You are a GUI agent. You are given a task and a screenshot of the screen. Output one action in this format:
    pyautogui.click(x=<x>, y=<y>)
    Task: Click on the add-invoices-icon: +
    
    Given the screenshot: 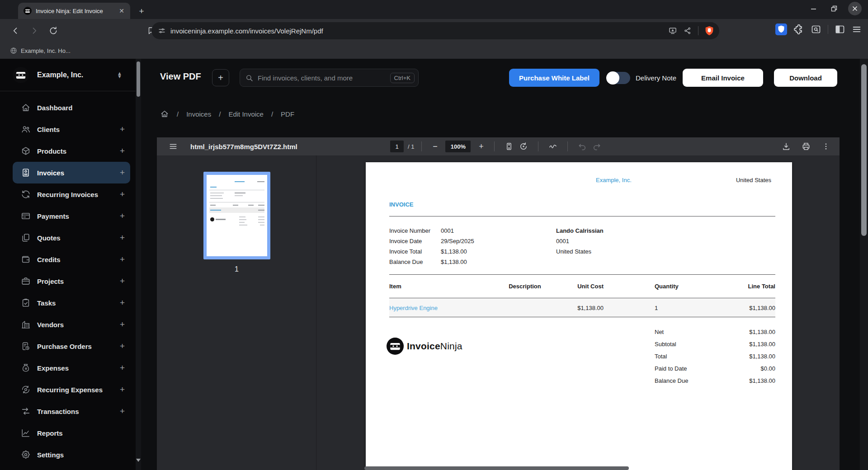 What is the action you would take?
    pyautogui.click(x=122, y=173)
    